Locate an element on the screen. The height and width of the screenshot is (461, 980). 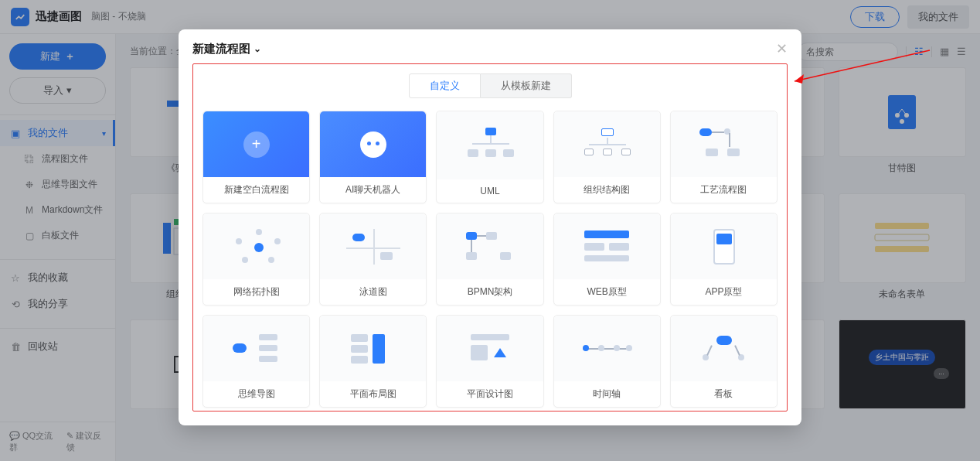
modal-item-uml: UML is located at coordinates (490, 157).